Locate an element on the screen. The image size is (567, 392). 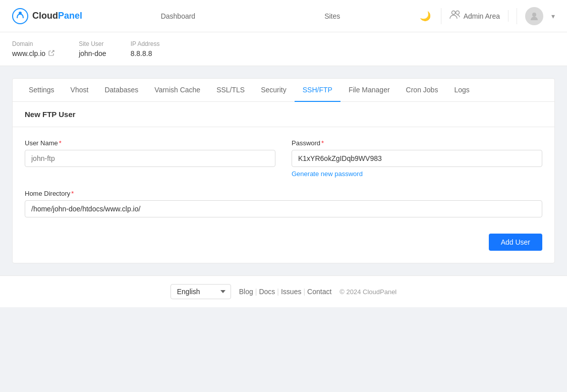
nav-dashboard: Dashboard is located at coordinates (178, 16).